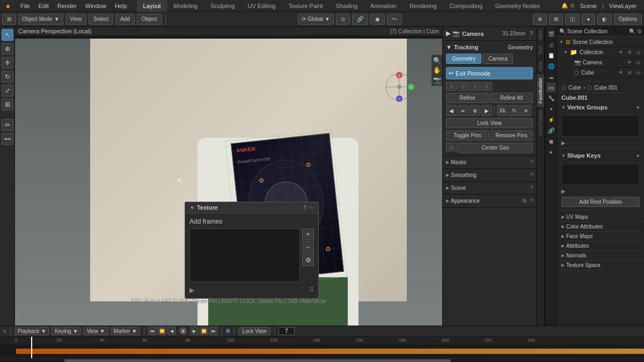  I want to click on xk-btn: Xk, so click(502, 110).